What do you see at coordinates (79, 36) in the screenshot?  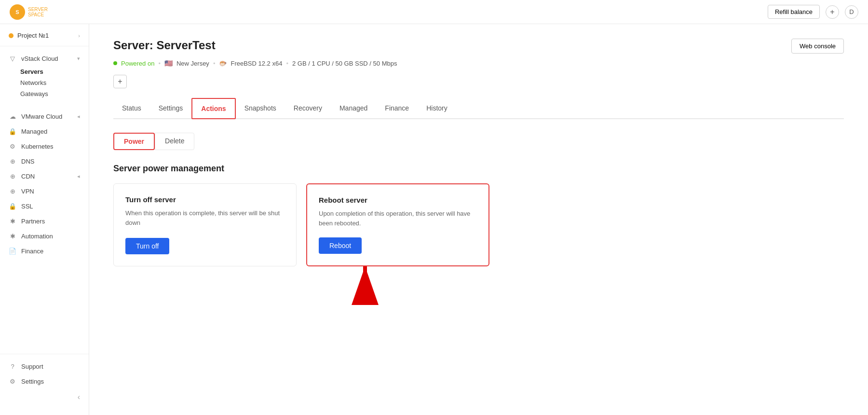 I see `sidebar-project-chevron: ›` at bounding box center [79, 36].